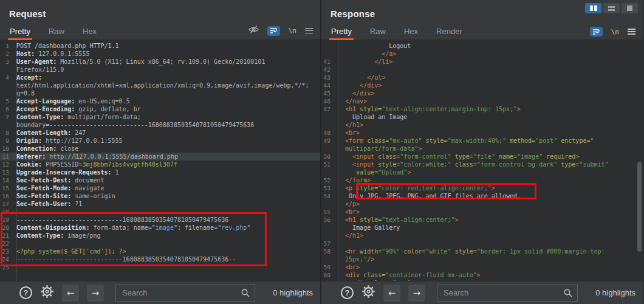 This screenshot has width=644, height=304. I want to click on line-number: 41, so click(328, 62).